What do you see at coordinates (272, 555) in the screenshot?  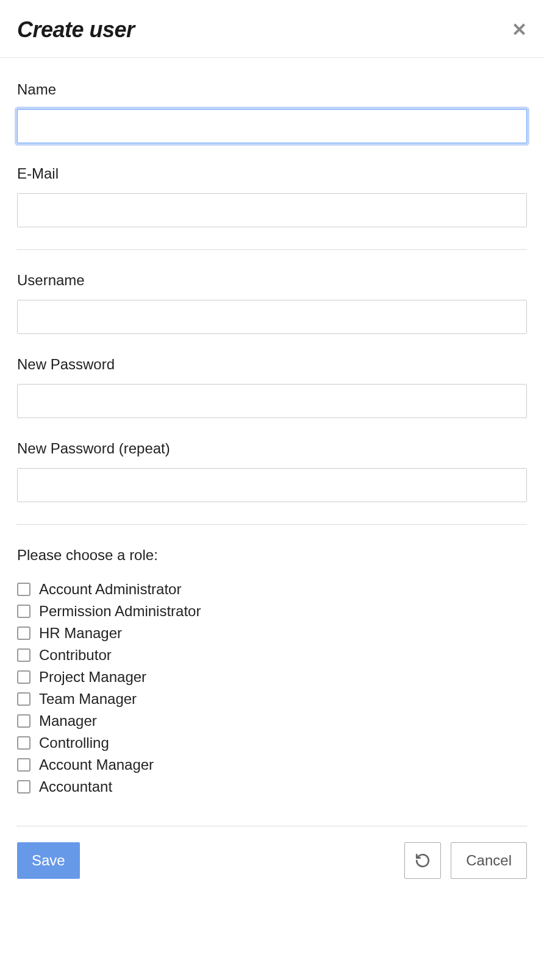 I see `roles-label: Please choose a role:` at bounding box center [272, 555].